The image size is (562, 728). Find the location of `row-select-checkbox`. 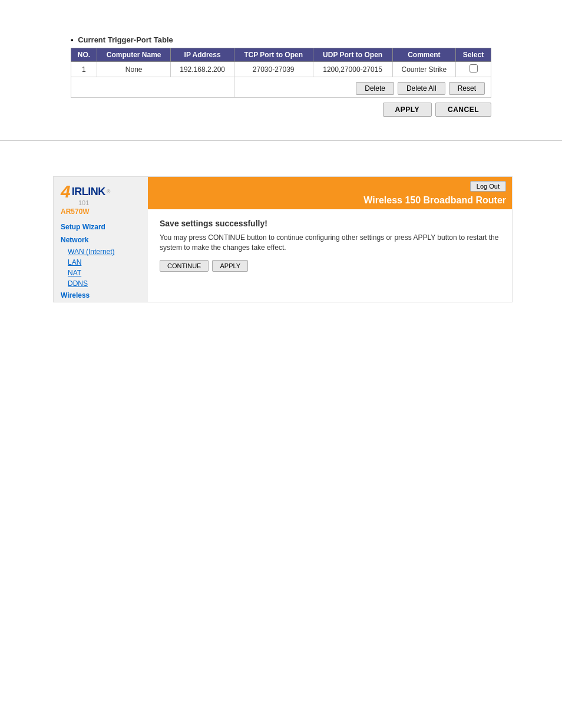

row-select-checkbox is located at coordinates (474, 68).